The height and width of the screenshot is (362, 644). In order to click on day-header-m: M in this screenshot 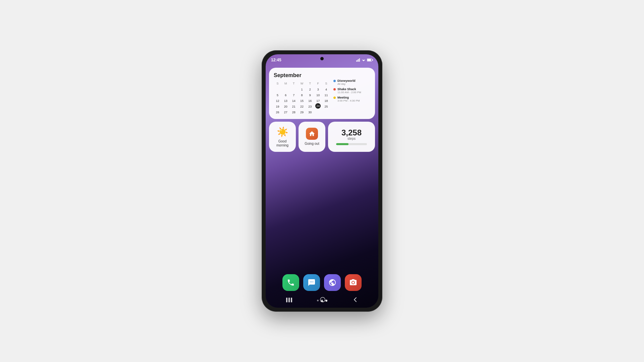, I will do `click(286, 83)`.